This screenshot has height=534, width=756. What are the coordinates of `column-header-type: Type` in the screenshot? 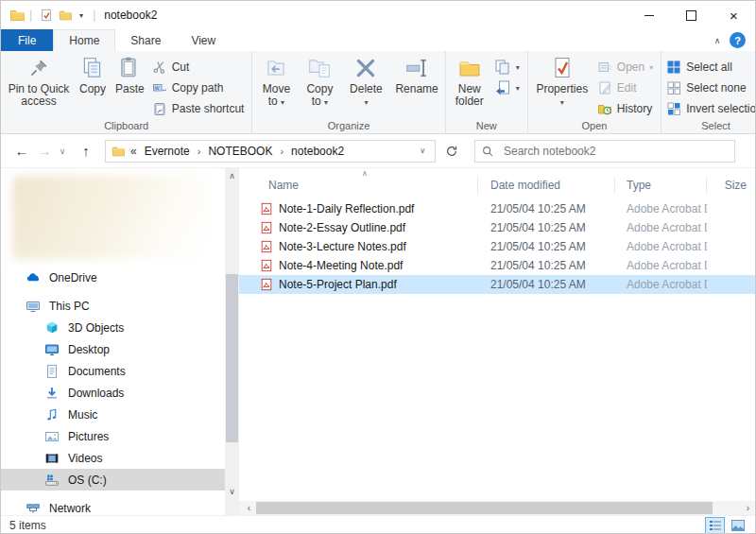 It's located at (662, 185).